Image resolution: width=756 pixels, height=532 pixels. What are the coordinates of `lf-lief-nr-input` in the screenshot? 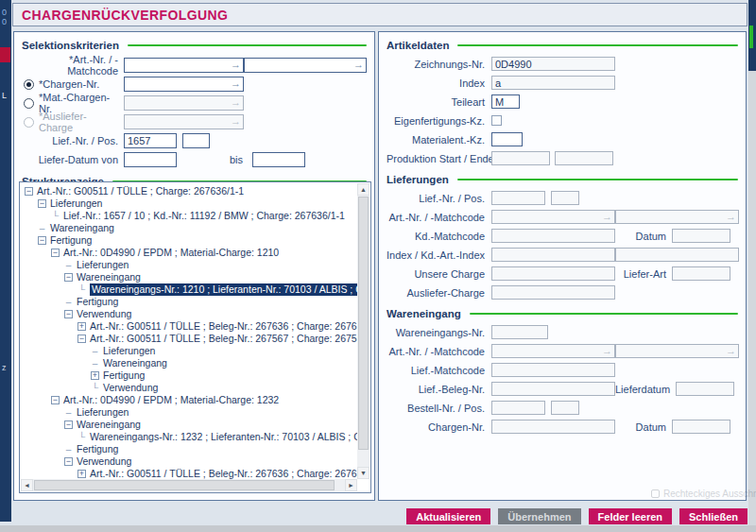 It's located at (518, 198).